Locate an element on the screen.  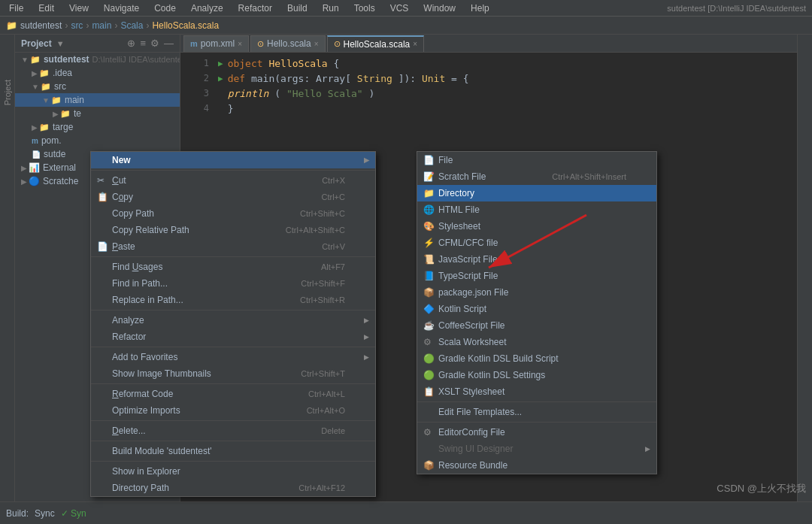
menu-file: File is located at coordinates (17, 8).